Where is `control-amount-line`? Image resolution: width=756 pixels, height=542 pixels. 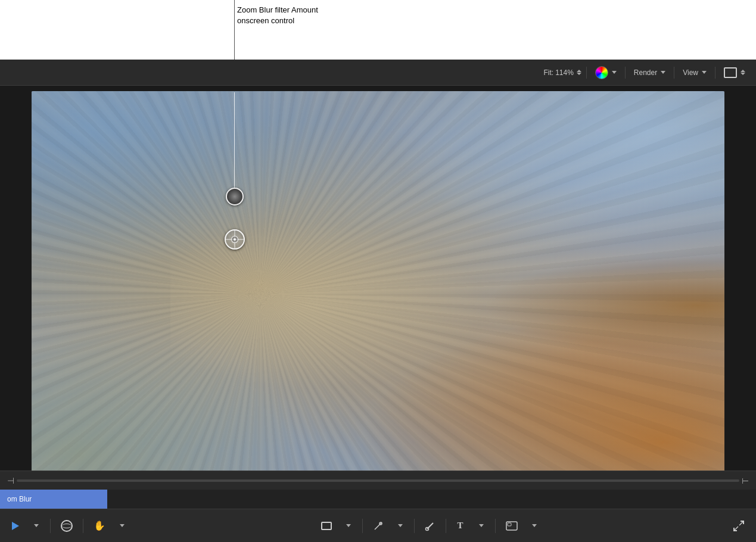 control-amount-line is located at coordinates (235, 148).